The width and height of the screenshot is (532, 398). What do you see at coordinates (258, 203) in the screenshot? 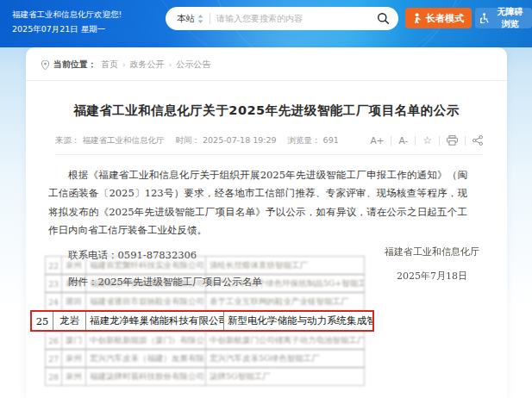
I see `article-paragraph: 根据《福建省工业和信息化厅关于组织开展2025年先进级智能工厂申报工作的通知》（…` at bounding box center [258, 203].